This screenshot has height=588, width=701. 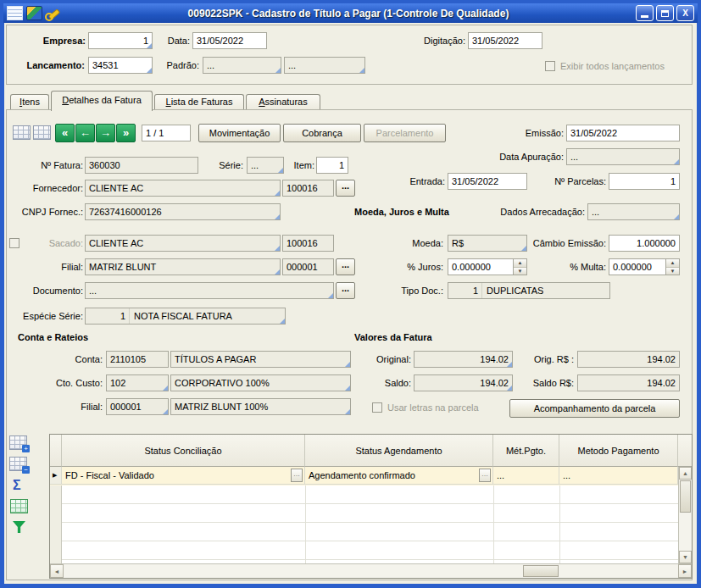 I want to click on close-button: X, so click(x=685, y=14).